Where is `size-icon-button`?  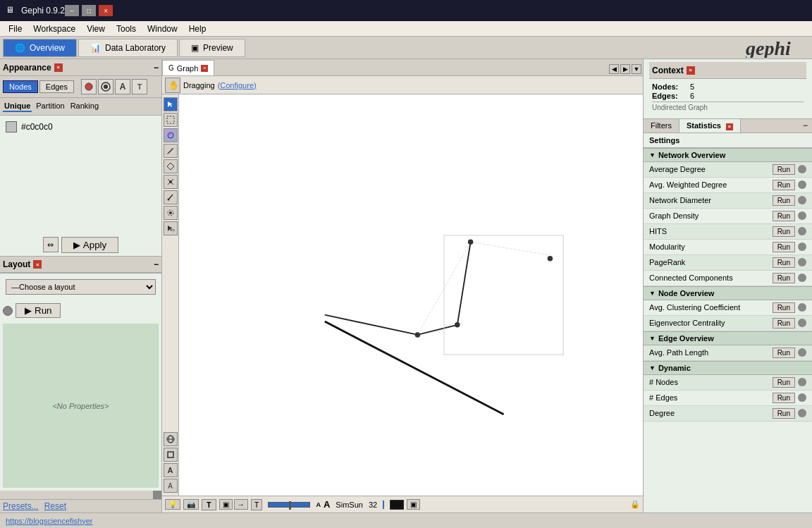
size-icon-button is located at coordinates (106, 87).